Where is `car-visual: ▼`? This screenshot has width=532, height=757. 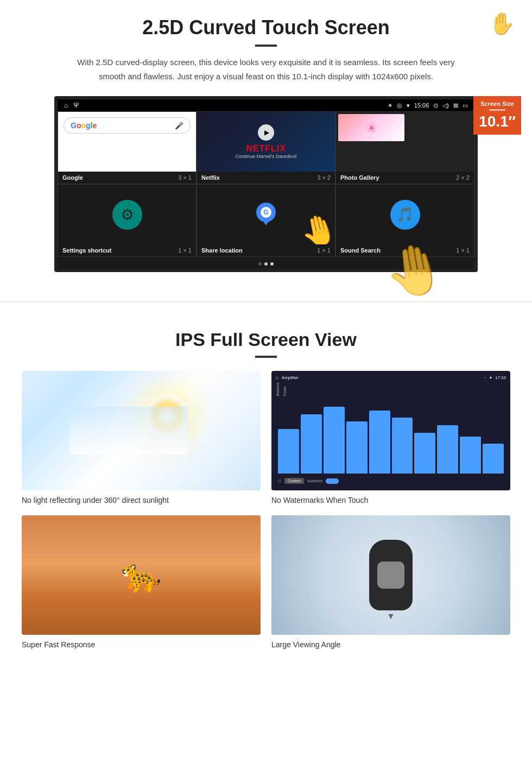 car-visual: ▼ is located at coordinates (391, 575).